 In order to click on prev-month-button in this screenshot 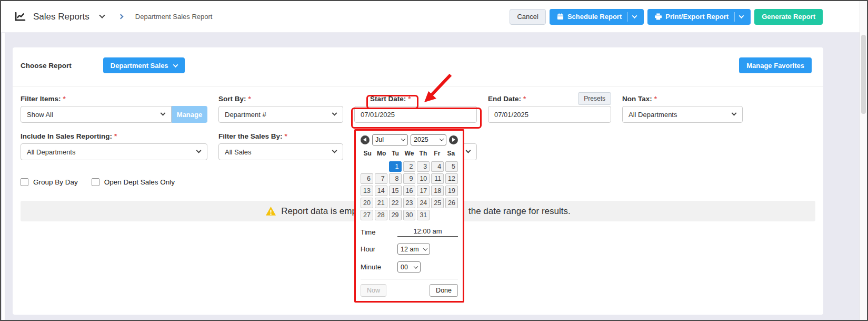, I will do `click(365, 140)`.